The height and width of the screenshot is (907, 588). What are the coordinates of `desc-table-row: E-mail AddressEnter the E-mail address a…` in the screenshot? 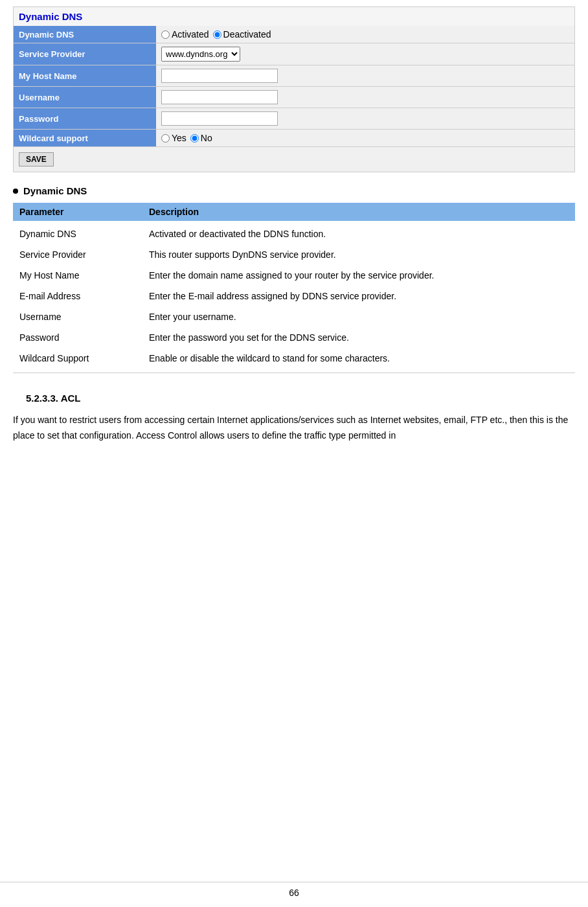 It's located at (294, 293).